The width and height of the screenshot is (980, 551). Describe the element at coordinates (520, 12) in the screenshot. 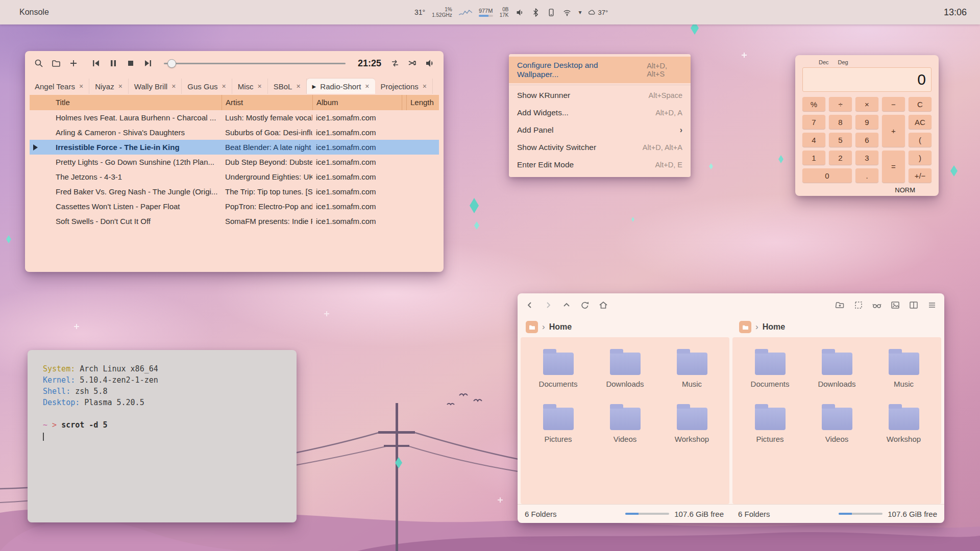

I see `volume-icon` at that location.